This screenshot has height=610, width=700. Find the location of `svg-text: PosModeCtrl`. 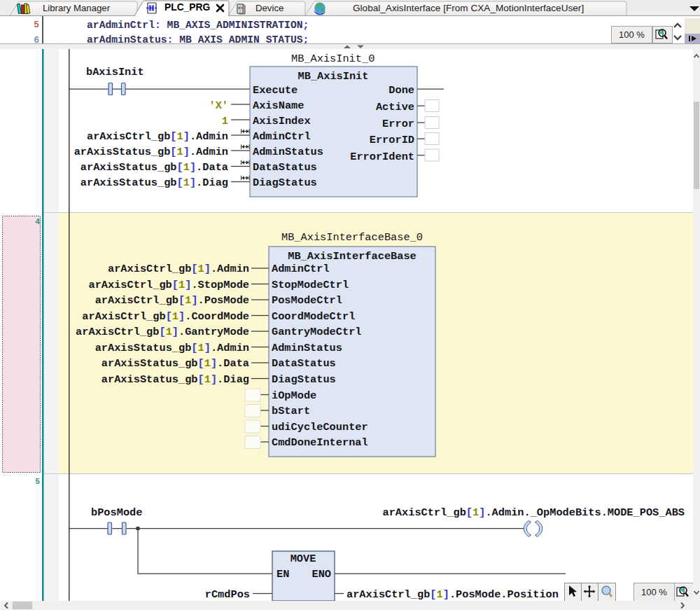

svg-text: PosModeCtrl is located at coordinates (307, 300).